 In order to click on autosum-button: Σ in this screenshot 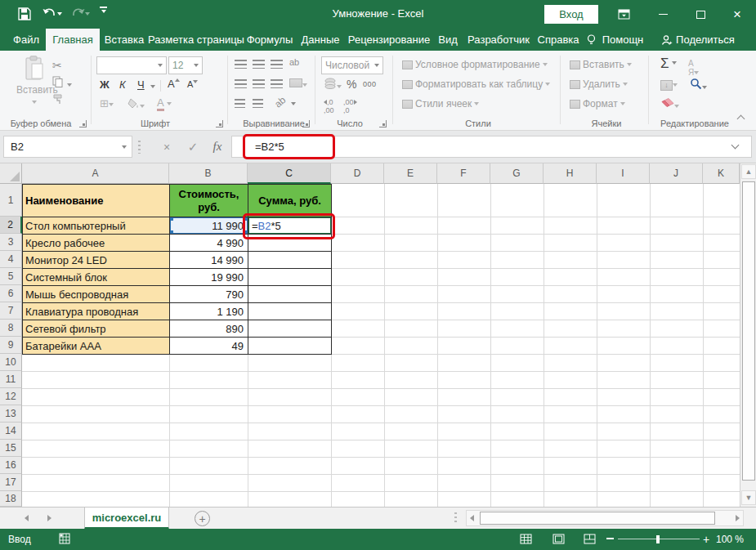, I will do `click(669, 64)`.